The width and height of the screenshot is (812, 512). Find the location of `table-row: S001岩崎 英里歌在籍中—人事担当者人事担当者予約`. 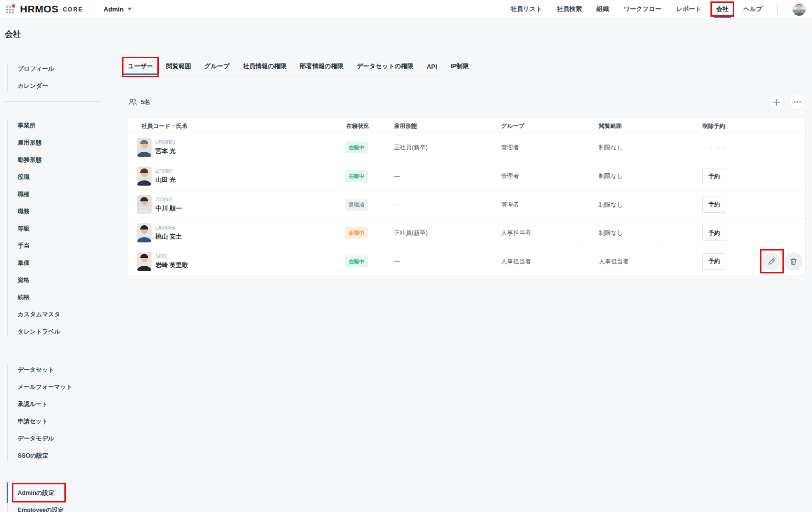

table-row: S001岩崎 英里歌在籍中—人事担当者人事担当者予約 is located at coordinates (467, 261).